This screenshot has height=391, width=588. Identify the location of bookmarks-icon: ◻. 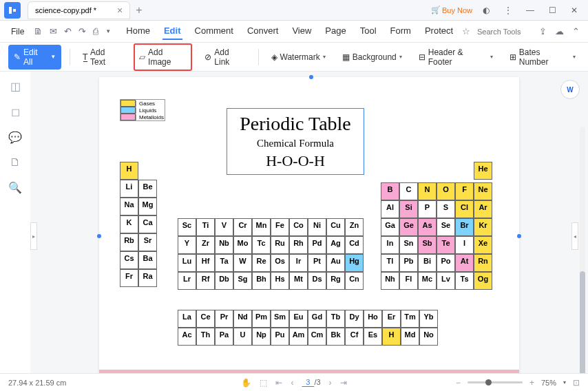
(15, 112).